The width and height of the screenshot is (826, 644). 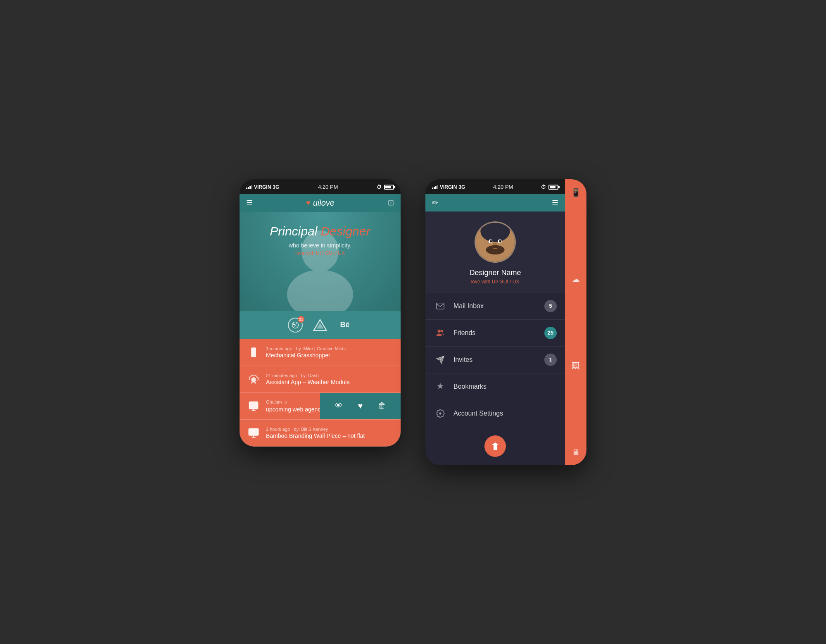 I want to click on heart-icon: ♥, so click(x=308, y=203).